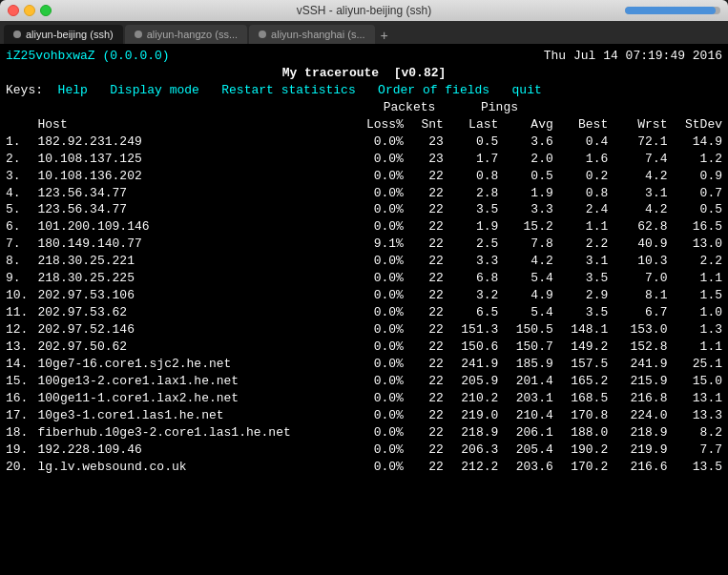 This screenshot has width=728, height=575. What do you see at coordinates (22, 278) in the screenshot?
I see `cell-num: 9.` at bounding box center [22, 278].